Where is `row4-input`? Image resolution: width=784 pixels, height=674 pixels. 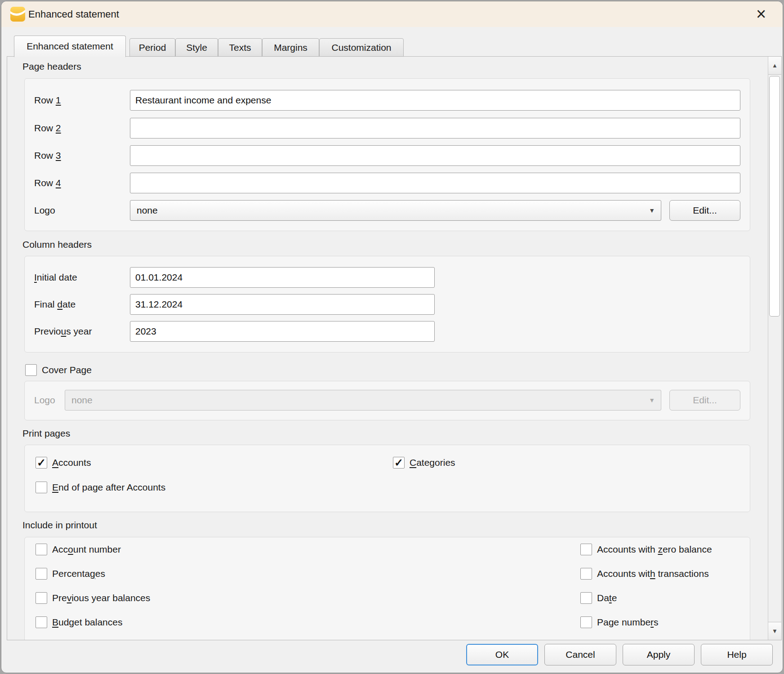
row4-input is located at coordinates (435, 183).